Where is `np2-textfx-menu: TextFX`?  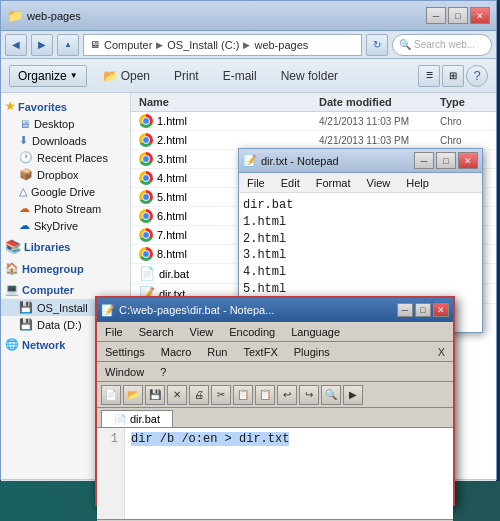
np2-textfx-menu: TextFX is located at coordinates (261, 352).